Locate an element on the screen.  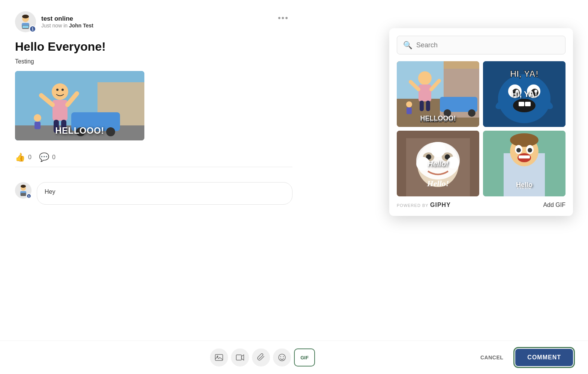
gif-svg-3: Hello! is located at coordinates (438, 164).